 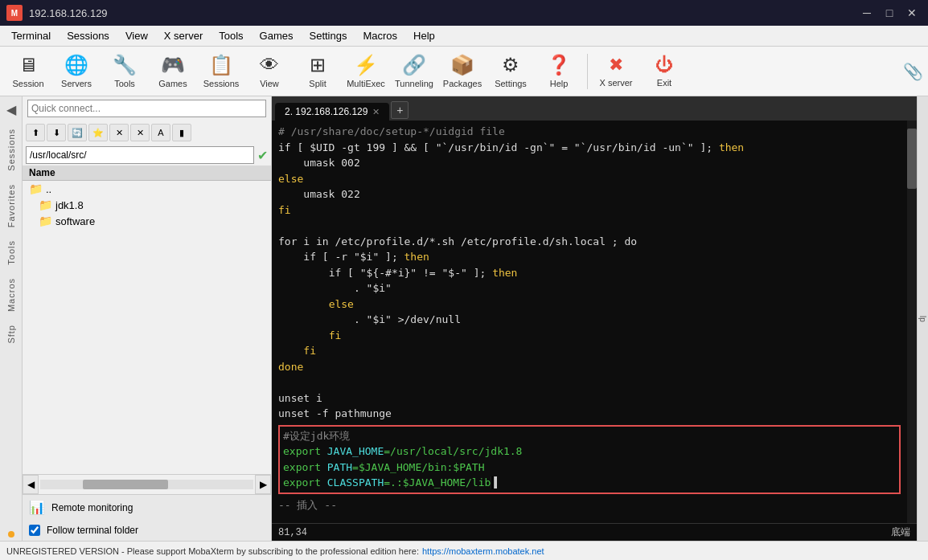 What do you see at coordinates (183, 35) in the screenshot?
I see `menu-xserver: X server` at bounding box center [183, 35].